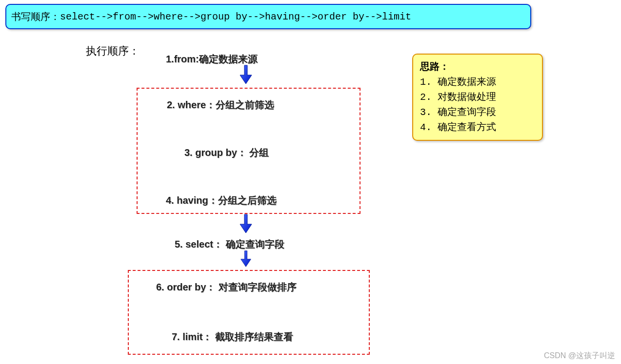  I want to click on step-2-where: 2. where：分组之前筛选, so click(220, 105).